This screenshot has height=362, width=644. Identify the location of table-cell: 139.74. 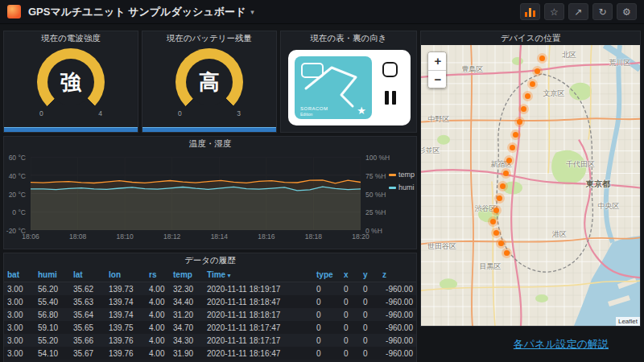
(126, 302).